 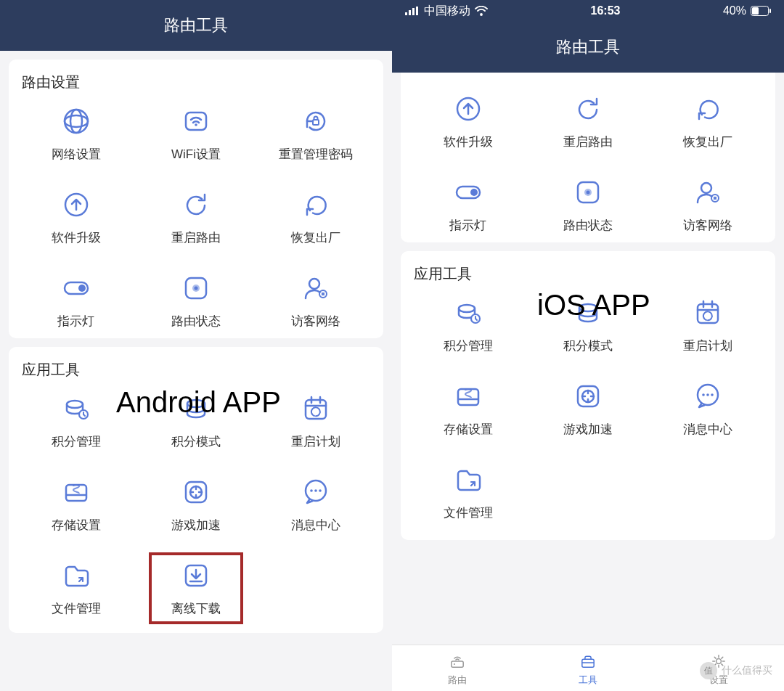 I want to click on android-apps-item-schedule: 重启计划, so click(x=317, y=421).